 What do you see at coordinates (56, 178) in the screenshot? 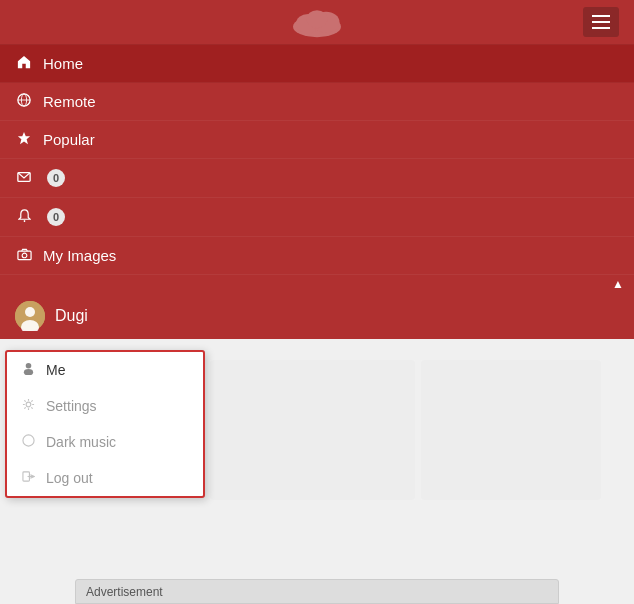
I see `messages-badge: 0` at bounding box center [56, 178].